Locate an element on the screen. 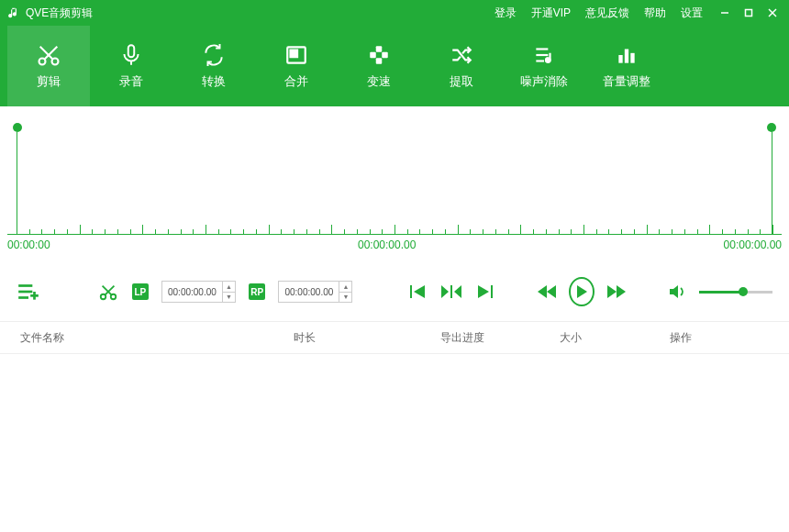  tab-label: 噪声消除 is located at coordinates (544, 82).